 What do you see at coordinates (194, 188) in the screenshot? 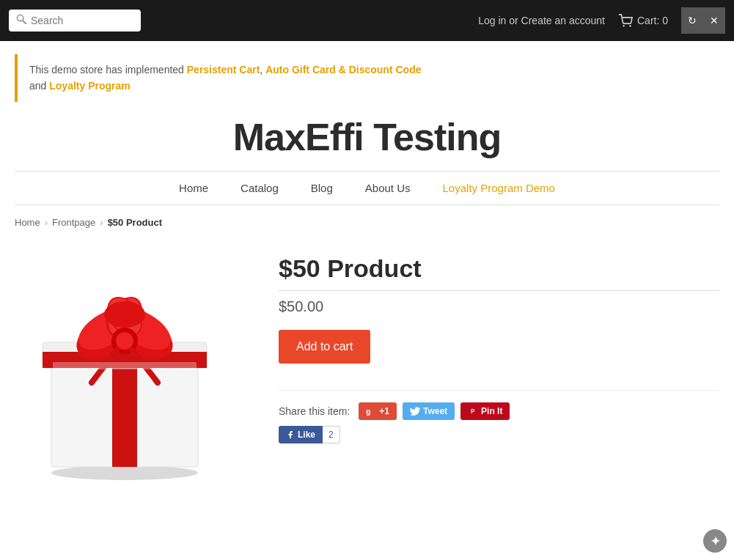
I see `nav-home: Home` at bounding box center [194, 188].